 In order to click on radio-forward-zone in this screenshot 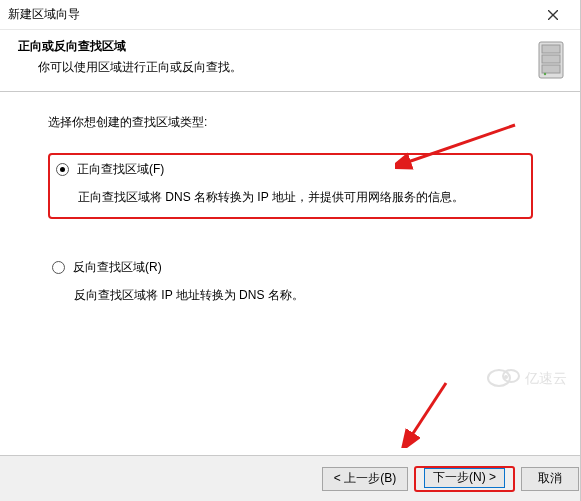, I will do `click(62, 170)`.